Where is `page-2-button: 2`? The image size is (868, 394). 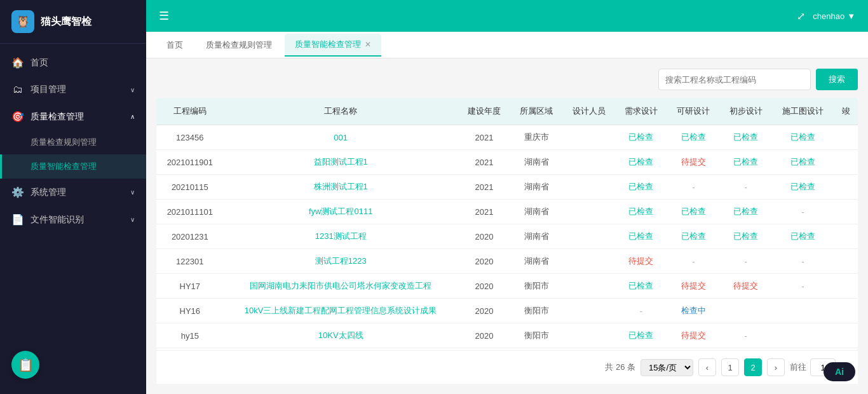 page-2-button: 2 is located at coordinates (753, 367).